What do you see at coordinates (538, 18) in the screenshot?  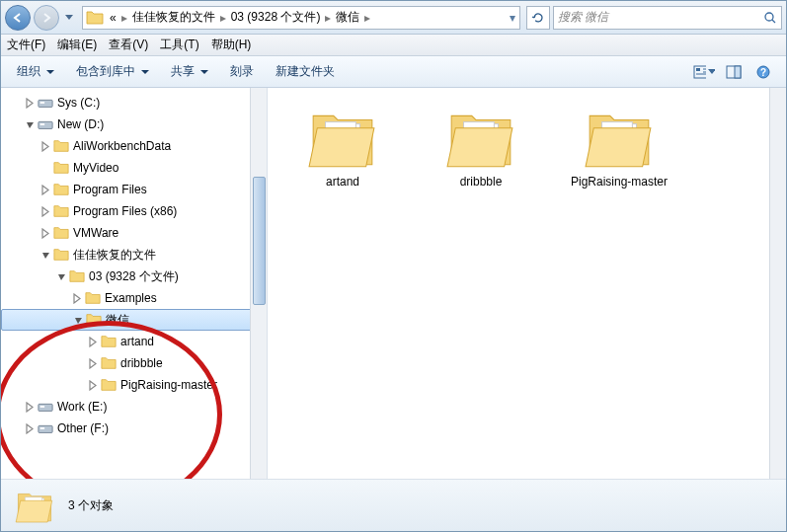 I see `refresh-icon` at bounding box center [538, 18].